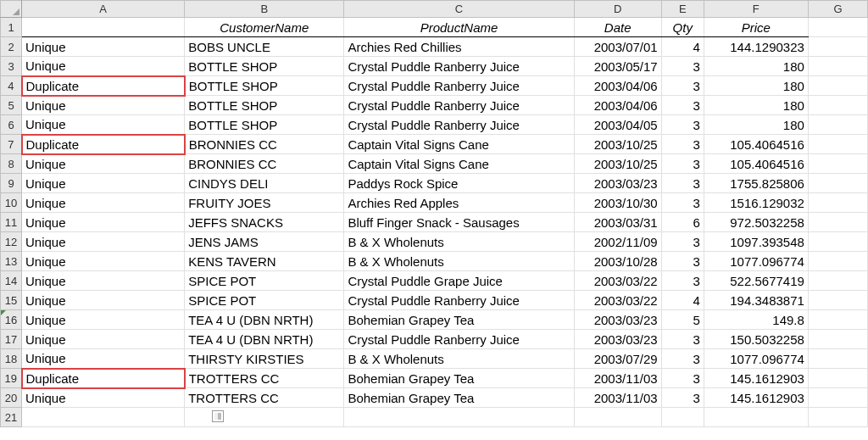 This screenshot has width=868, height=440. What do you see at coordinates (756, 144) in the screenshot?
I see `cell-price: 105.4064516` at bounding box center [756, 144].